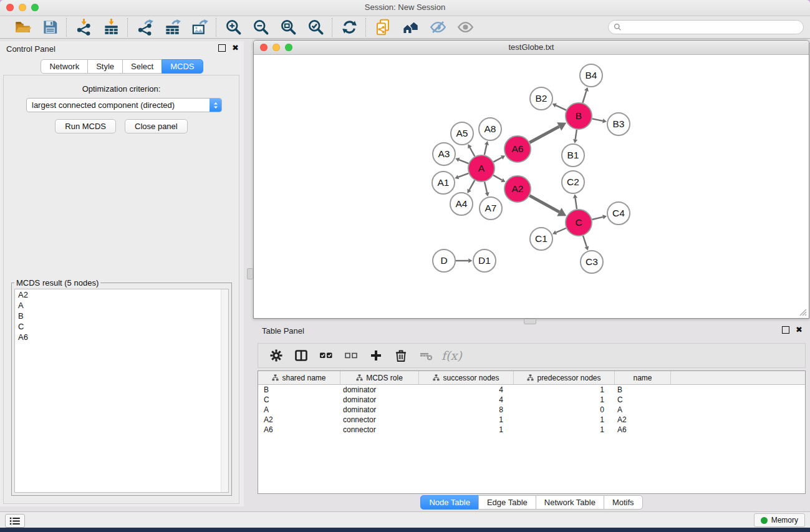 The width and height of the screenshot is (810, 532). I want to click on edge-B-B2, so click(561, 108).